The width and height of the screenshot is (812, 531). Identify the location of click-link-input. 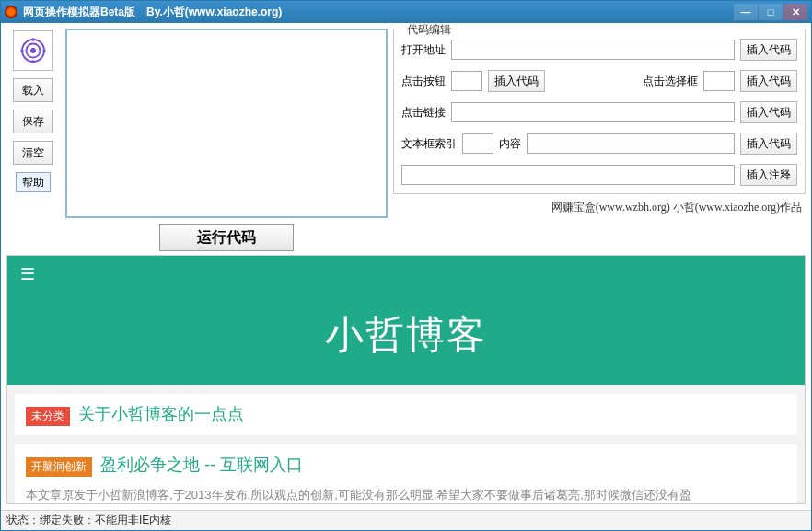
(593, 112).